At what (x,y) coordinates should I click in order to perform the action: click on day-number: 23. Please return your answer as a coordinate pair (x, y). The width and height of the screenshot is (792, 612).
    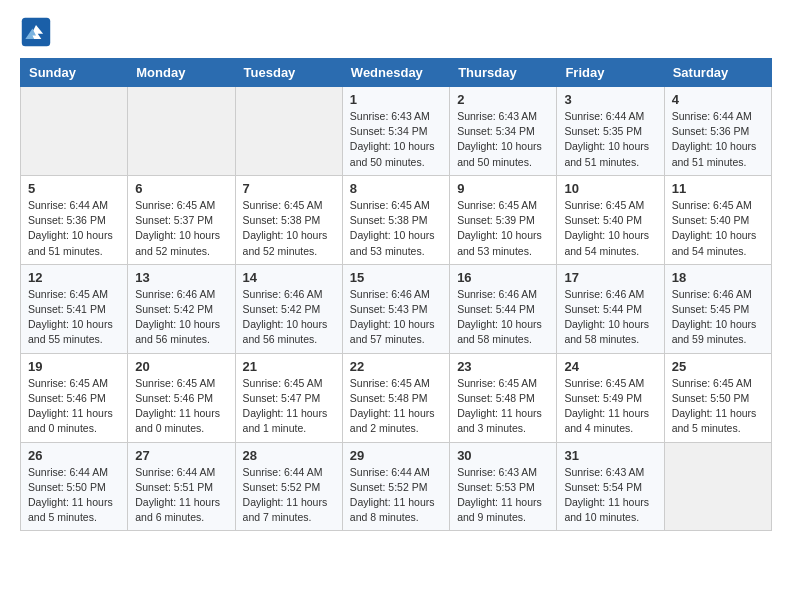
    Looking at the image, I should click on (503, 366).